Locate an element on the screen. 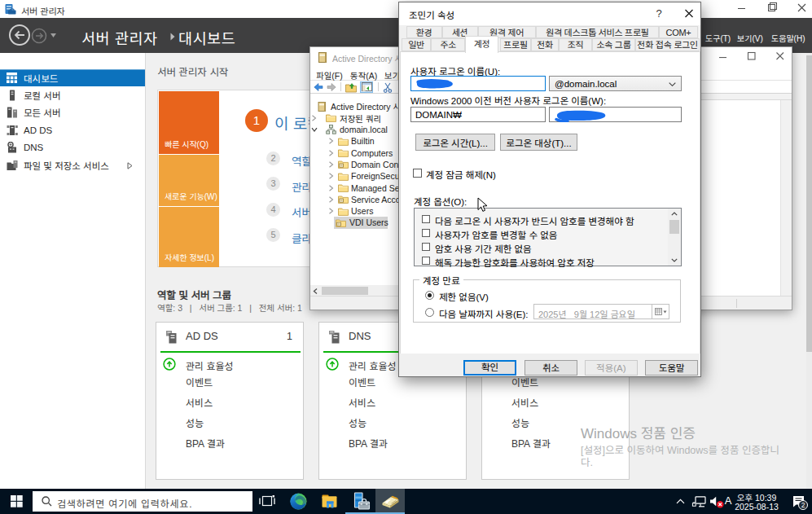  taskbar-aduc-button is located at coordinates (390, 502).